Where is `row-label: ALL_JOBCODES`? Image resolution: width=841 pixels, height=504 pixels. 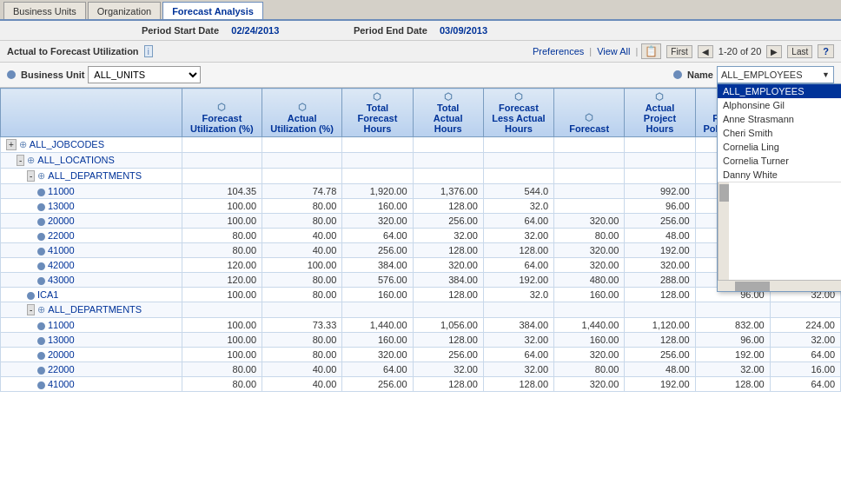
row-label: ALL_JOBCODES is located at coordinates (67, 144).